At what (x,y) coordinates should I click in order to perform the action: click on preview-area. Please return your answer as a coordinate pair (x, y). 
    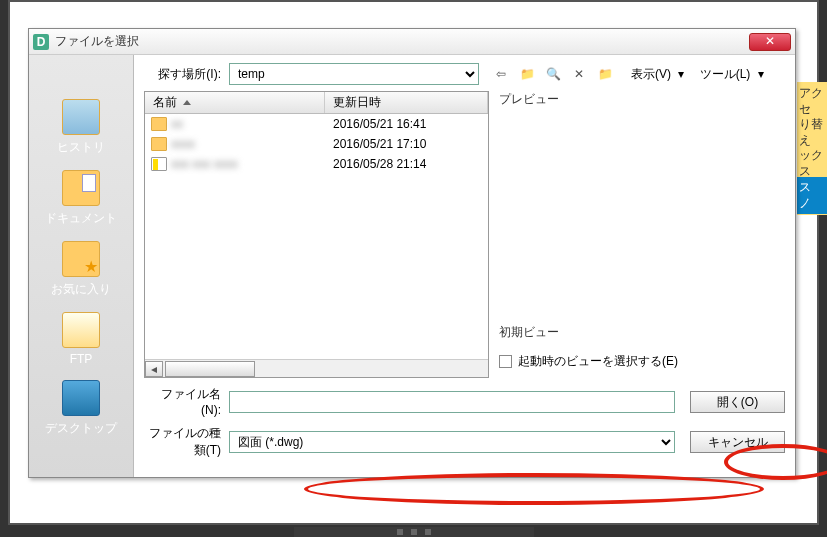
    Looking at the image, I should click on (640, 213).